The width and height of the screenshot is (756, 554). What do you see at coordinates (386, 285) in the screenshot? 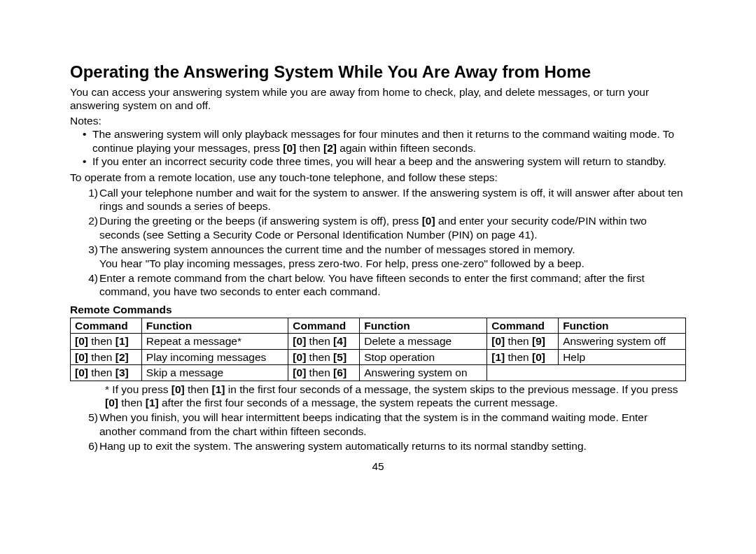
I see `step-item: 4)Enter a remote command from the chart …` at bounding box center [386, 285].